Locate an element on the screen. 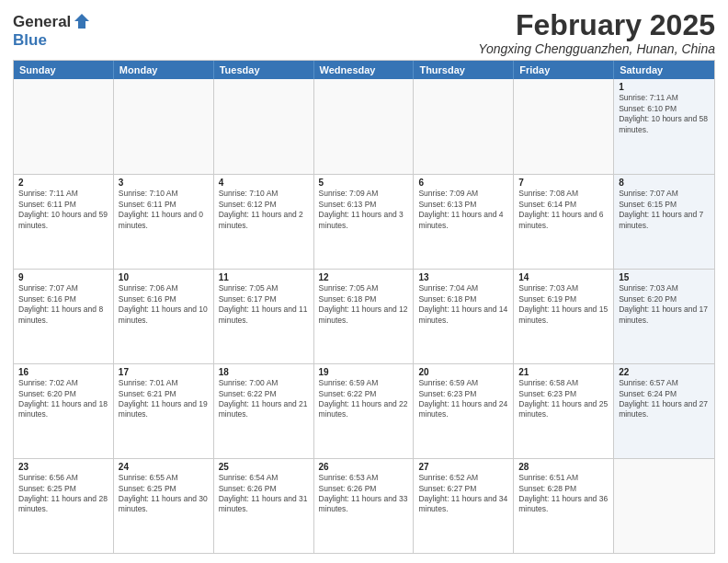 The height and width of the screenshot is (563, 728). calendar-cell: 27Sunrise: 6:52 AM Sunset: 6:27 PM Dayli… is located at coordinates (463, 506).